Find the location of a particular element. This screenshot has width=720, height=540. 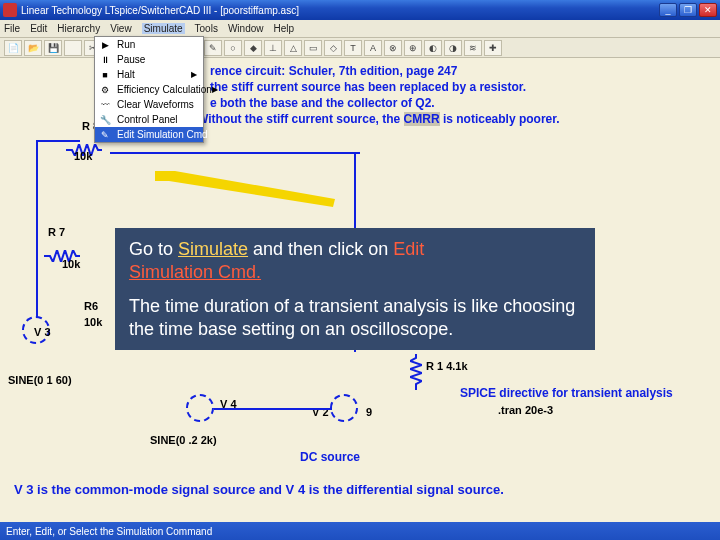

toolbar-btn-20: ⊕ is located at coordinates (413, 48).